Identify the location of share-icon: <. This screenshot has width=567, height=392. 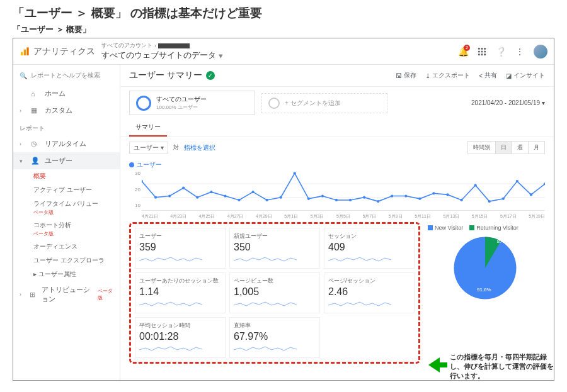
(481, 76).